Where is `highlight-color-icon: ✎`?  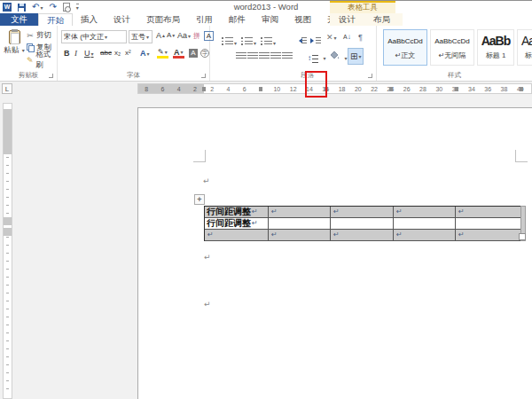
highlight-color-icon: ✎ is located at coordinates (163, 53).